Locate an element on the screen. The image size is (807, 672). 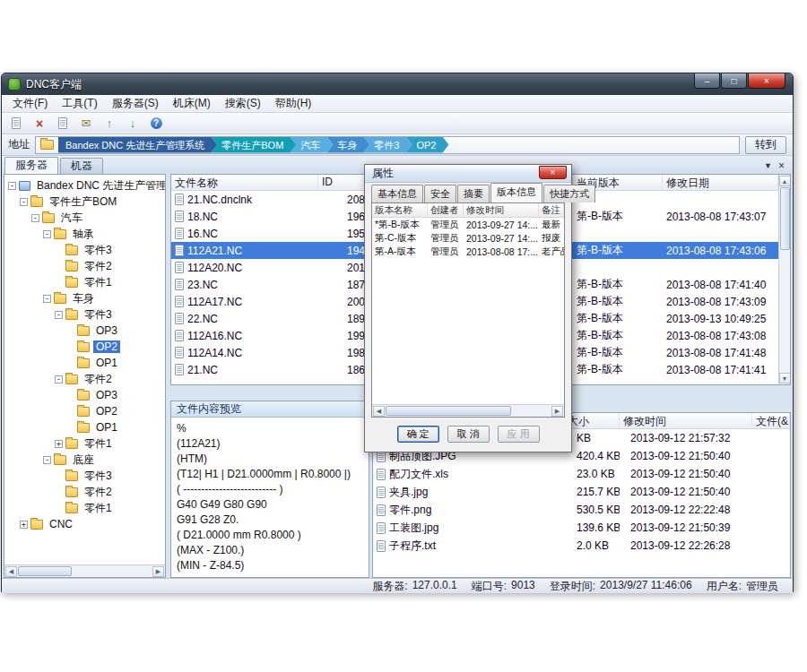
menu-item: 工具(T) is located at coordinates (79, 104).